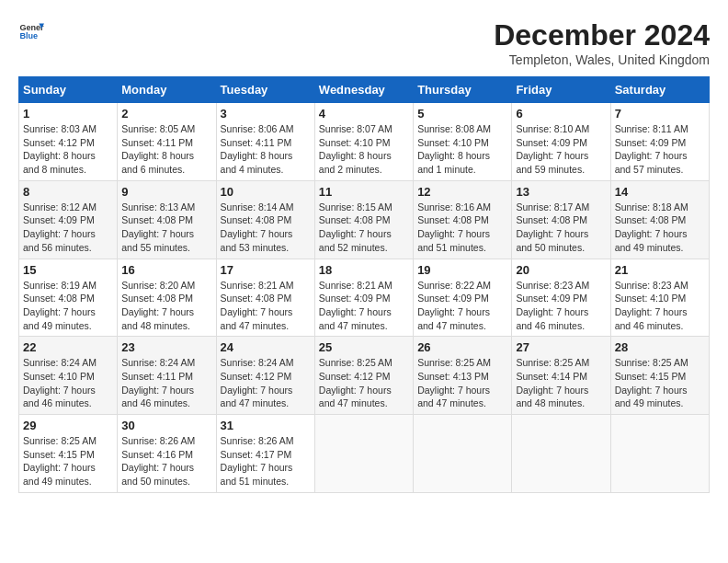  What do you see at coordinates (364, 142) in the screenshot?
I see `week-row-1: 1 Sunrise: 8:03 AM Sunset: 4:12 PM Dayli…` at bounding box center [364, 142].